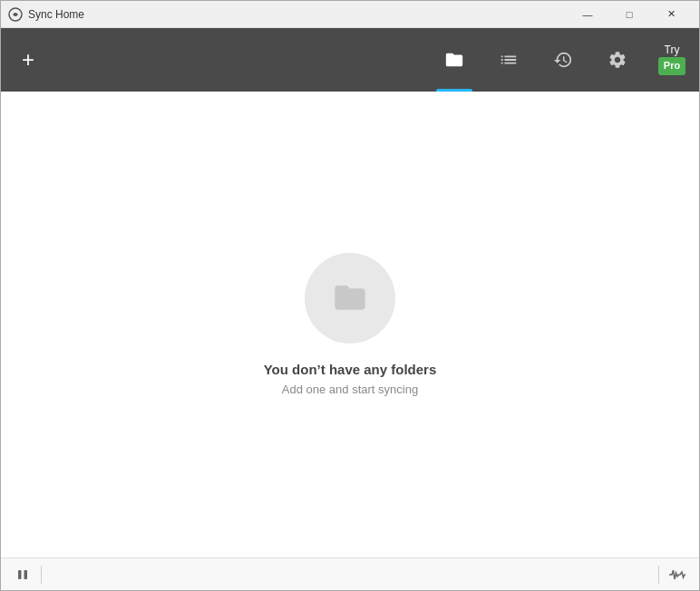  I want to click on tab-settings, so click(617, 60).